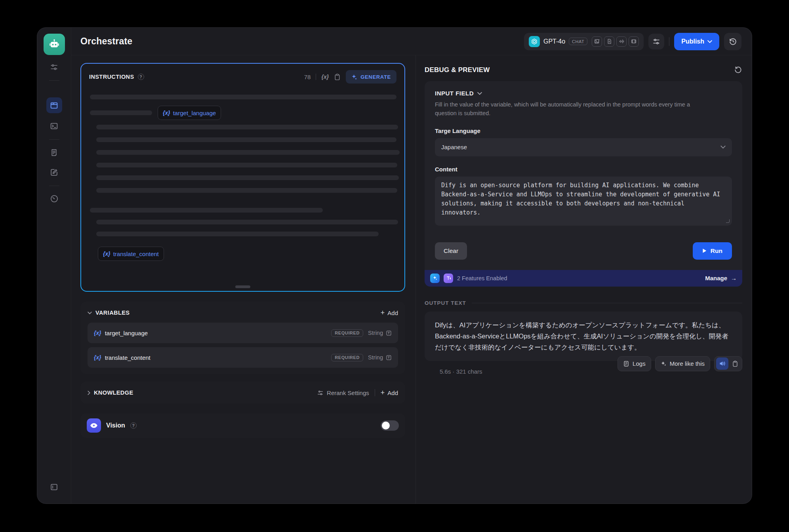  What do you see at coordinates (113, 393) in the screenshot?
I see `knowledge-title: KNOWLEDGE` at bounding box center [113, 393].